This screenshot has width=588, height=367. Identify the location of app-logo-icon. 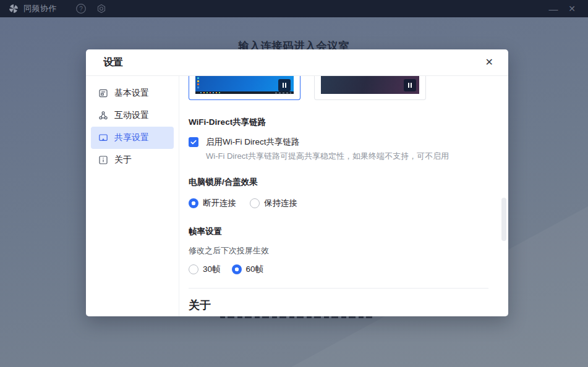
(14, 9).